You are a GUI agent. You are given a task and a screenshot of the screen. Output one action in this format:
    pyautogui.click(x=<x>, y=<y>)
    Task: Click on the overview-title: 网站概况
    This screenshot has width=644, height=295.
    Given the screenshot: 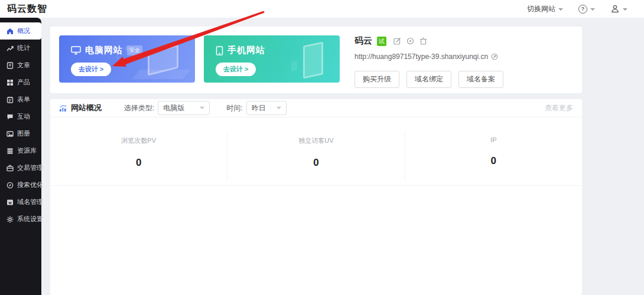 What is the action you would take?
    pyautogui.click(x=86, y=108)
    